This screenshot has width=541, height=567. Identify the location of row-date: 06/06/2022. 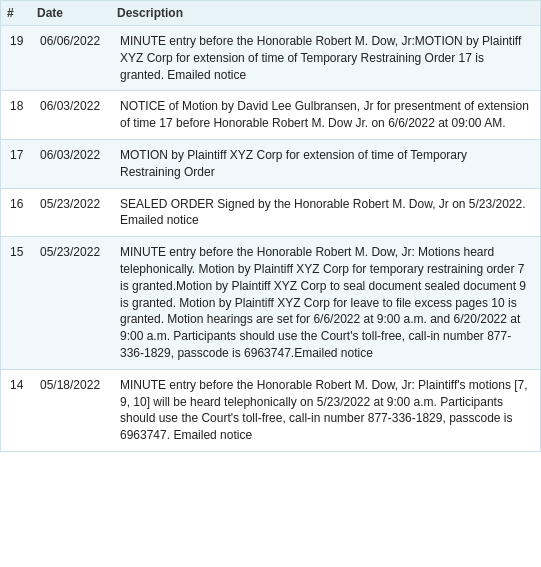
(77, 58).